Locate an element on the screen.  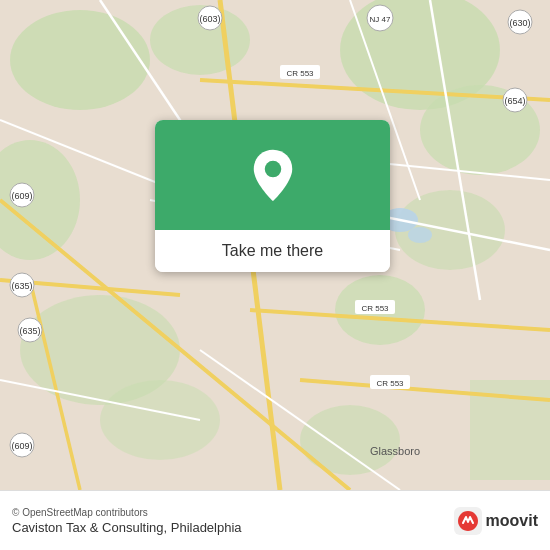
moovit-logo: moovit is located at coordinates (496, 521).